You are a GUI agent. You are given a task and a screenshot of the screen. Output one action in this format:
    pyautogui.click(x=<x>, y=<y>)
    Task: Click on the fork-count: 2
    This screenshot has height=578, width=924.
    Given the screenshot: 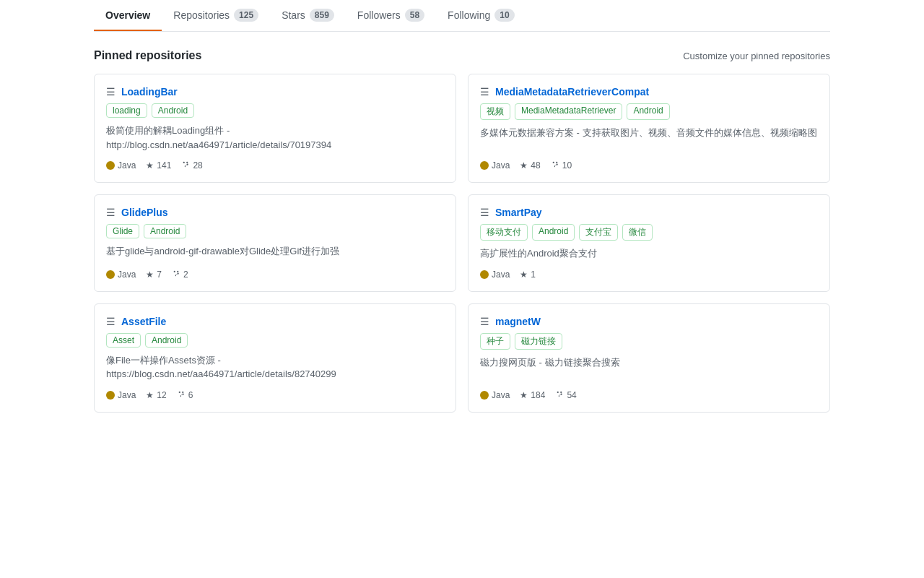 What is the action you would take?
    pyautogui.click(x=186, y=275)
    